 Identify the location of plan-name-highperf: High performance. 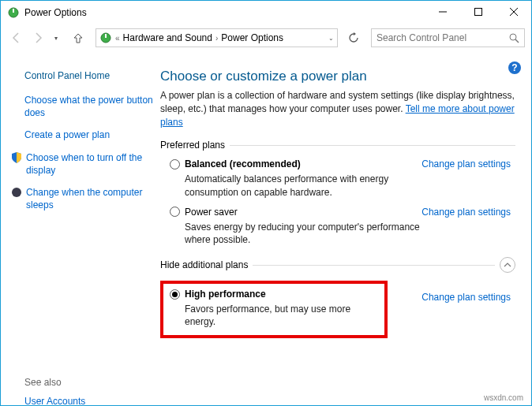
(226, 294).